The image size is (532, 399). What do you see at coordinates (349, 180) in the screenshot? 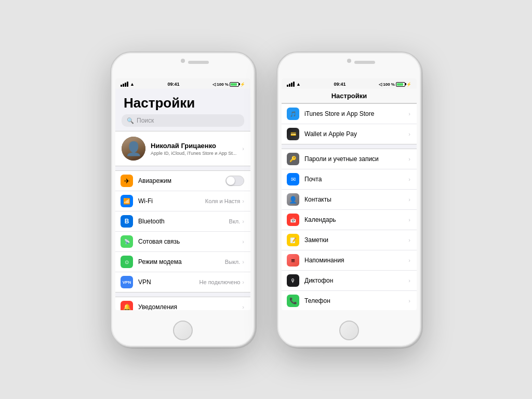
I see `row-mail: ✉ Почта ›` at bounding box center [349, 180].